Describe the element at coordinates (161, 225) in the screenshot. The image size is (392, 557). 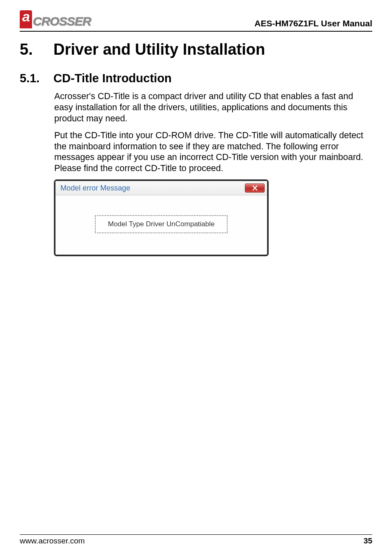
I see `dialog-body: Model Type Driver UnCompatiable` at that location.